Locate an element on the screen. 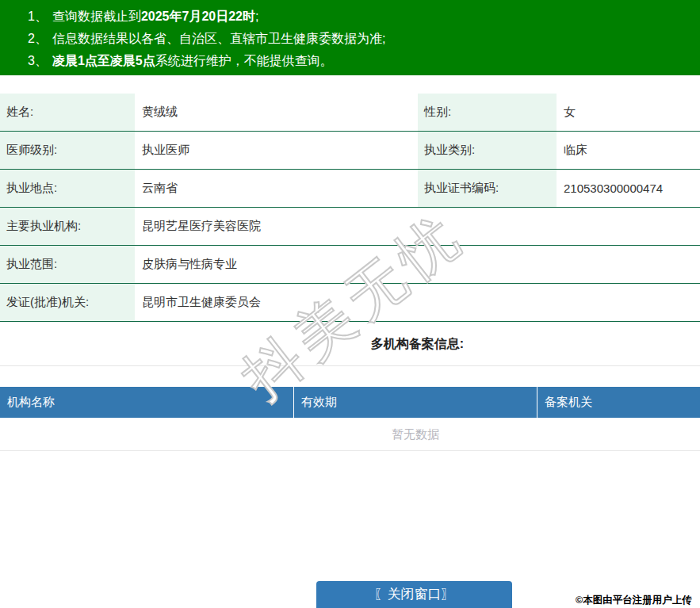 Image resolution: width=700 pixels, height=608 pixels. notice-text: ; is located at coordinates (257, 16).